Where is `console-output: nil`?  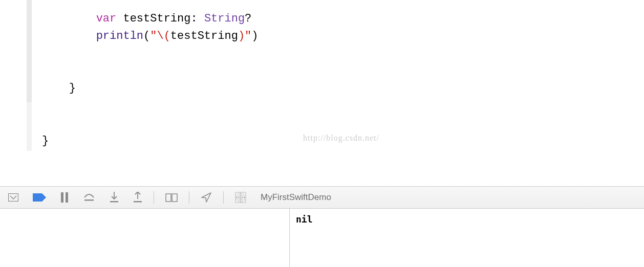
console-output: nil is located at coordinates (467, 238).